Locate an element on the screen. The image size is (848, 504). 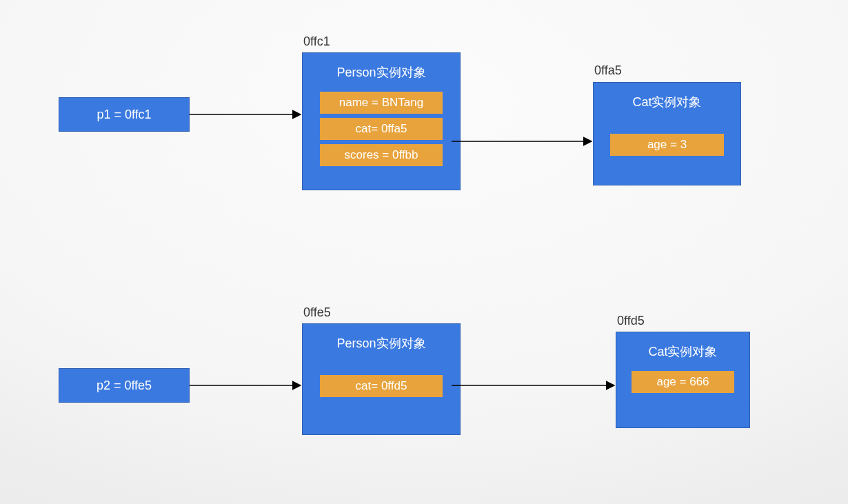
addr-label-person2: 0ffe5 is located at coordinates (317, 313).